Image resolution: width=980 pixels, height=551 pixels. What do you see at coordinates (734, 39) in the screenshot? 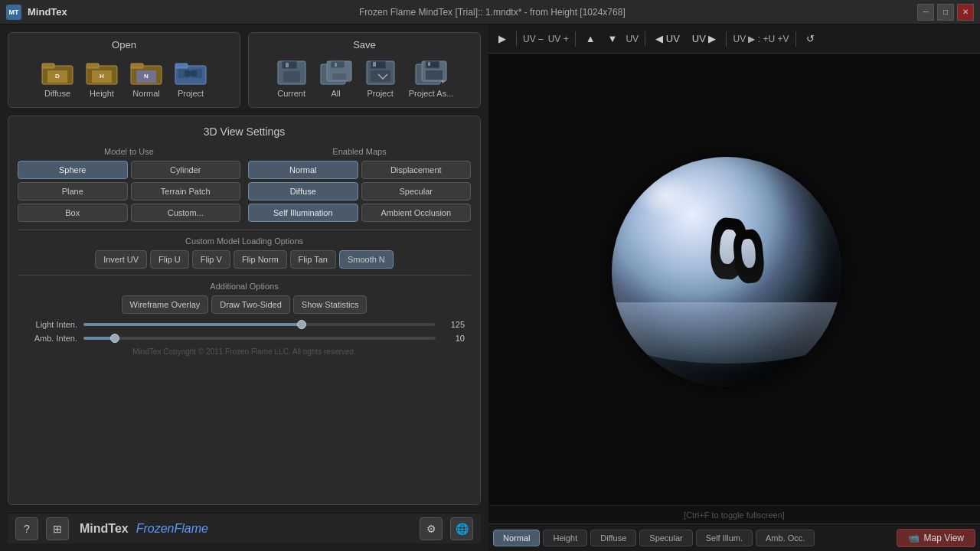
I see `viewport-toolbar: ▶ UV – UV + ▲ ▼ UV ◀ UV UV ▶ UV ▶ : +U +…` at bounding box center [734, 39].